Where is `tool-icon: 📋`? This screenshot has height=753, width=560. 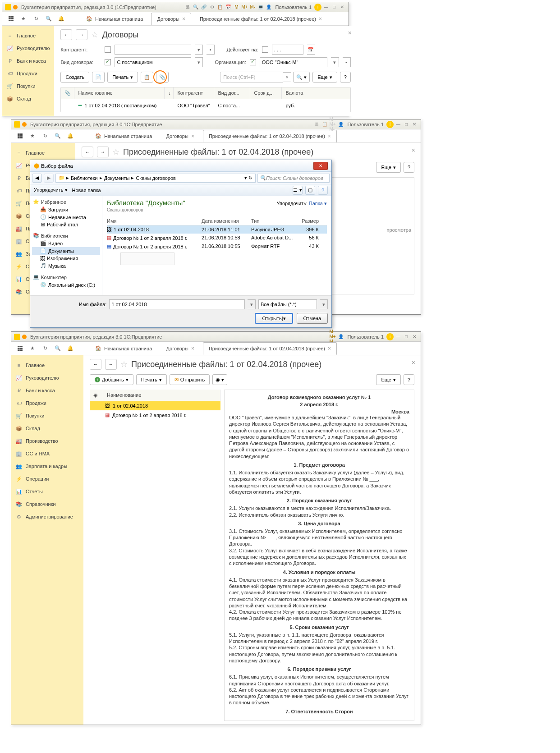 tool-icon: 📋 is located at coordinates (325, 124).